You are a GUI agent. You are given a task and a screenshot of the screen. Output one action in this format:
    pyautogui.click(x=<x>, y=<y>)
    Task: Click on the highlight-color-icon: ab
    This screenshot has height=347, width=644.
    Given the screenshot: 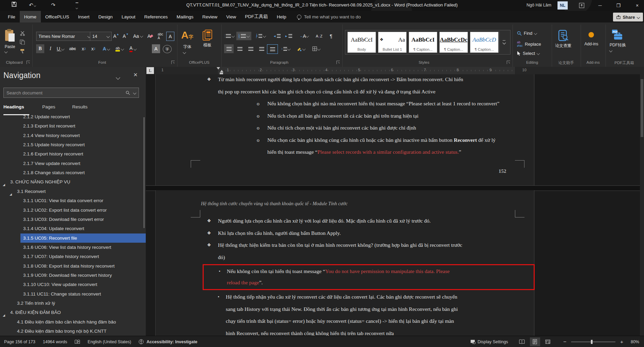 What is the action you would take?
    pyautogui.click(x=120, y=49)
    